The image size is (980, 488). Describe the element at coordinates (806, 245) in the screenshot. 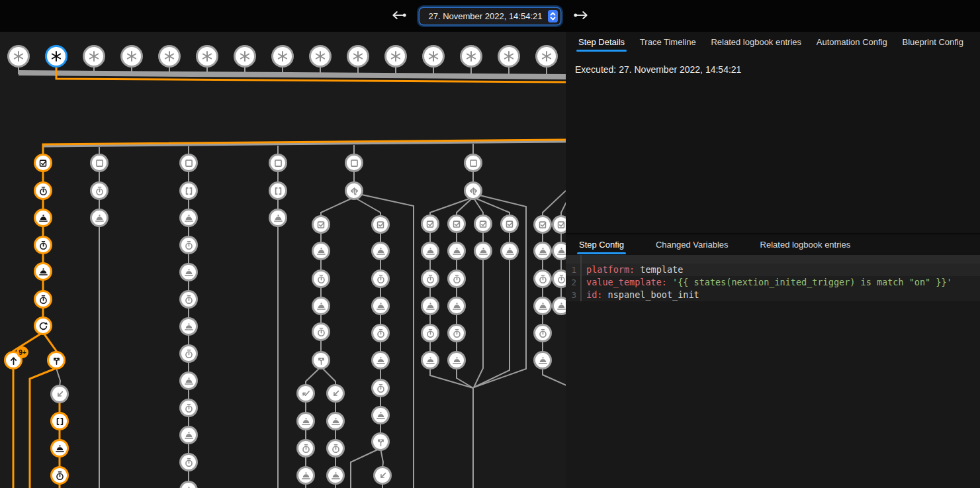

I see `tab-related-logbook-bottom: Related logbook entries` at that location.